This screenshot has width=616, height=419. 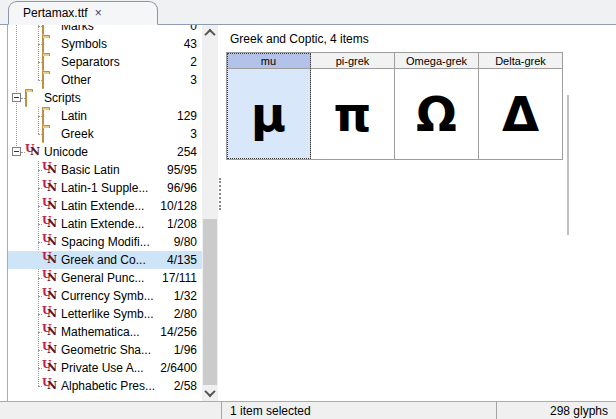 What do you see at coordinates (394, 106) in the screenshot?
I see `glyph-table: muμpi-grekπOmega-grekΩDelta-grekΔ` at bounding box center [394, 106].